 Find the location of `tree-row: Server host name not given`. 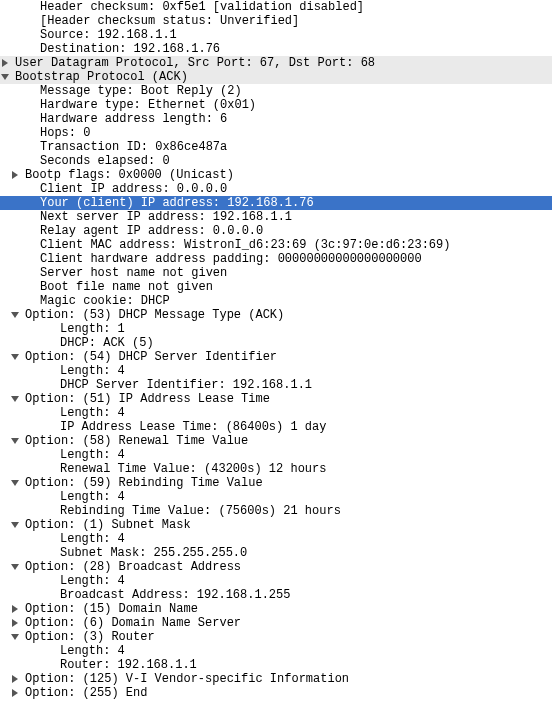

tree-row: Server host name not given is located at coordinates (276, 273).